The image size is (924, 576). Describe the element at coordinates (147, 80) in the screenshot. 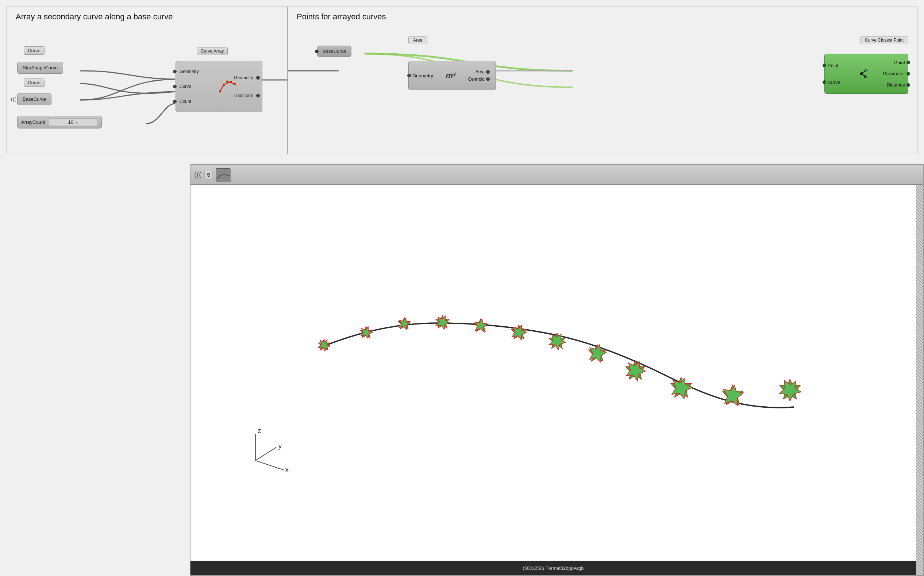

I see `left-panel: Array a secondary curve along a base cur…` at that location.